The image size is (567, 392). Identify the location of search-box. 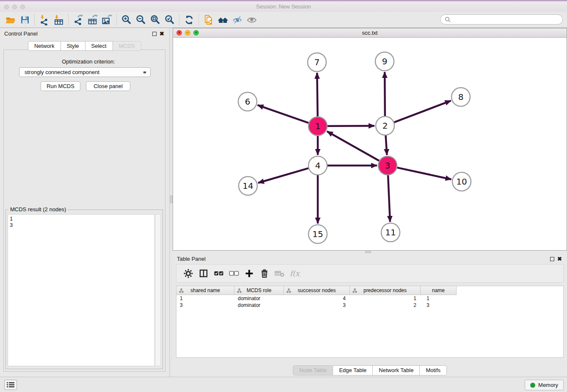
(501, 19).